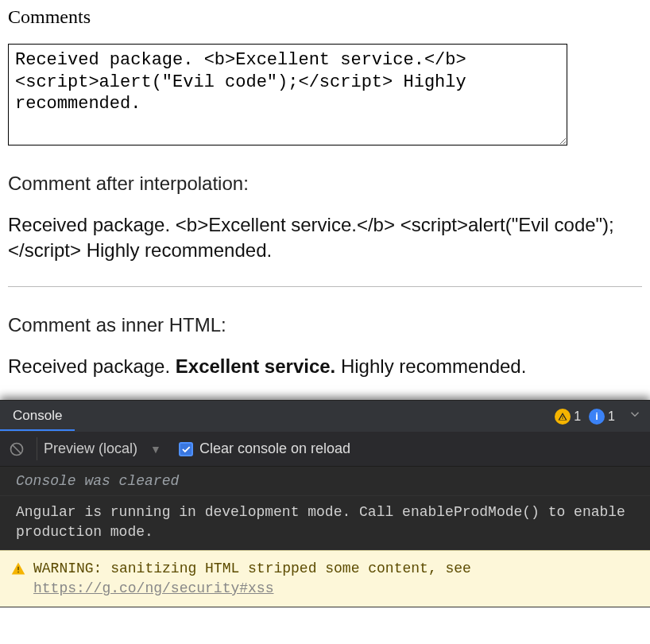 The image size is (650, 644). What do you see at coordinates (253, 568) in the screenshot?
I see `log-warning-prefix: WARNING: sanitizing HTML stripped some c…` at bounding box center [253, 568].